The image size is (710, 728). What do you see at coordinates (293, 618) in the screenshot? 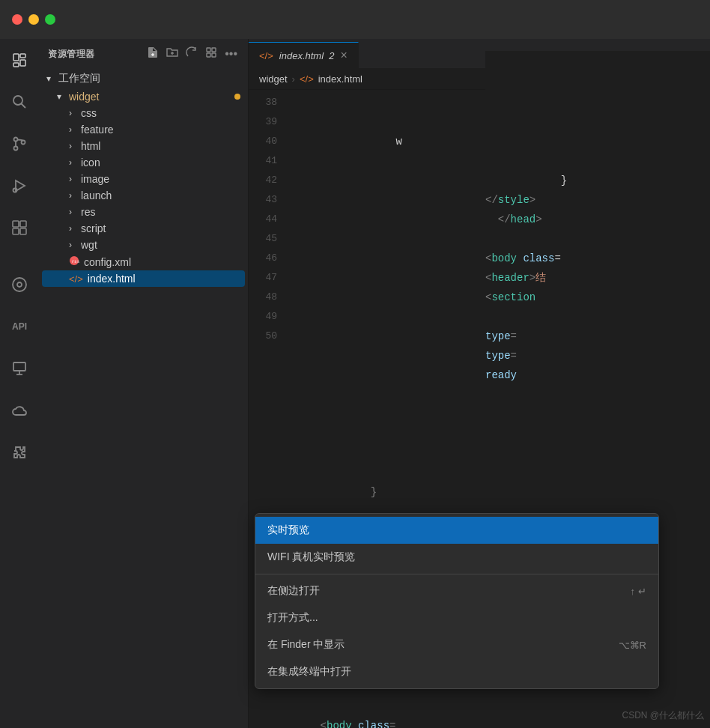
I see `menu-item-open-with-label: 打开方式...` at bounding box center [293, 618].